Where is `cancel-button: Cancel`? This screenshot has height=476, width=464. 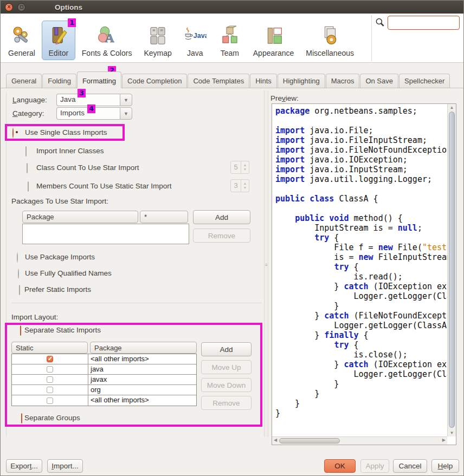 cancel-button: Cancel is located at coordinates (410, 466).